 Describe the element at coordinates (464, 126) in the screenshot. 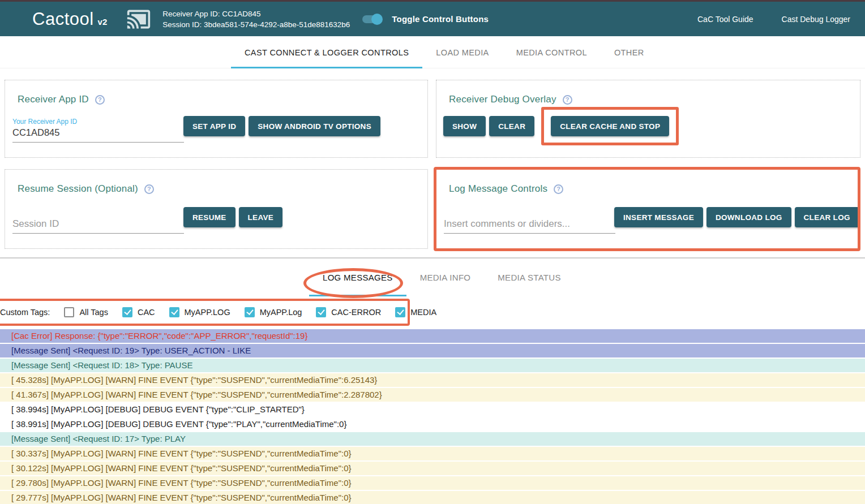

I see `show-overlay-button: SHOW` at that location.